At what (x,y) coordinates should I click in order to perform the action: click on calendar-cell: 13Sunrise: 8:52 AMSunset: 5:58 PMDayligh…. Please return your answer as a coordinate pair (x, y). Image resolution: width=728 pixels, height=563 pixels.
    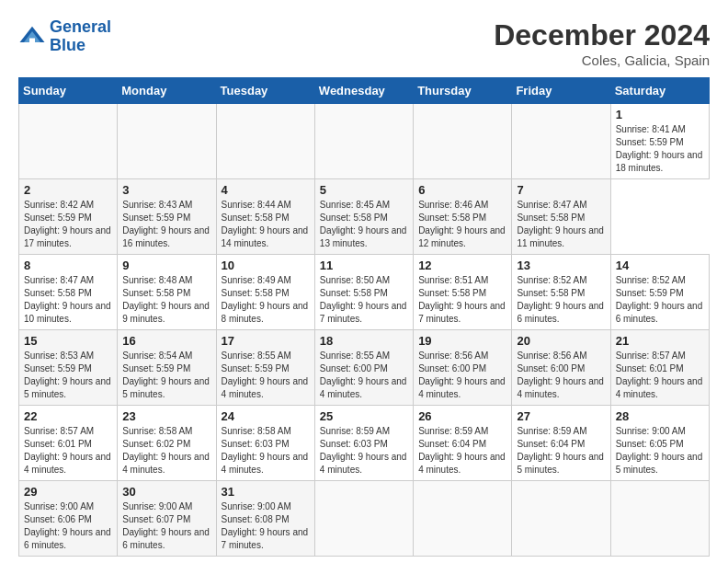
    Looking at the image, I should click on (561, 293).